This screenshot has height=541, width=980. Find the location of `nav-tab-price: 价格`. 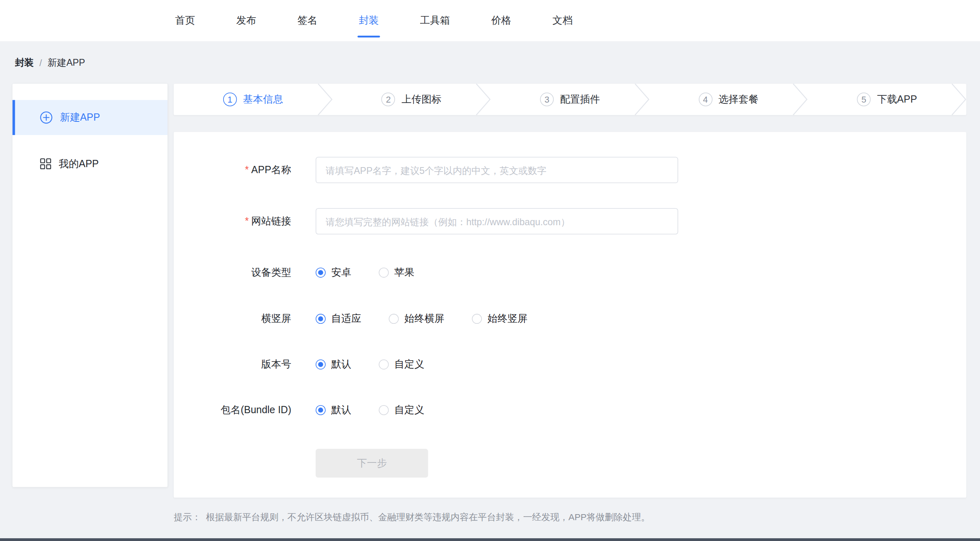

nav-tab-price: 价格 is located at coordinates (501, 21).